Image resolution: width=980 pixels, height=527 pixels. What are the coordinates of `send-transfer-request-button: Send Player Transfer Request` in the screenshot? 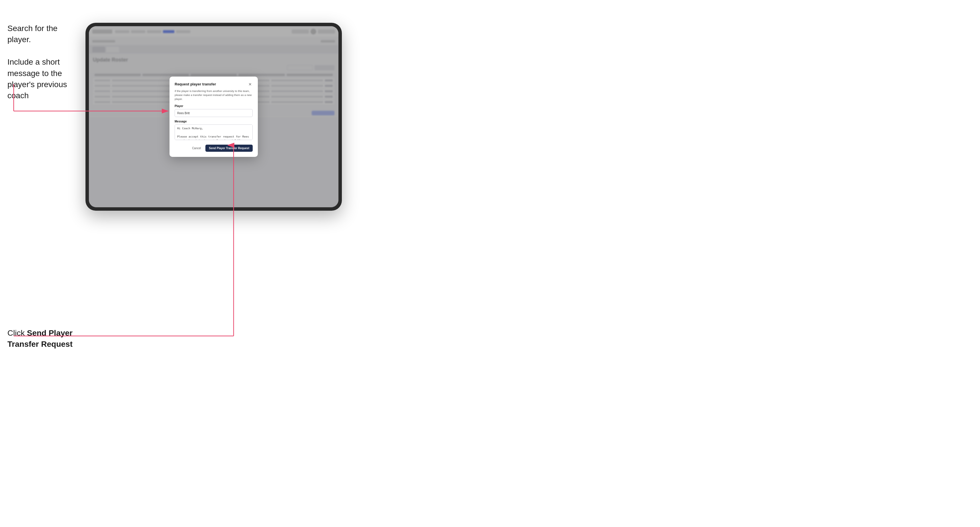 It's located at (229, 148).